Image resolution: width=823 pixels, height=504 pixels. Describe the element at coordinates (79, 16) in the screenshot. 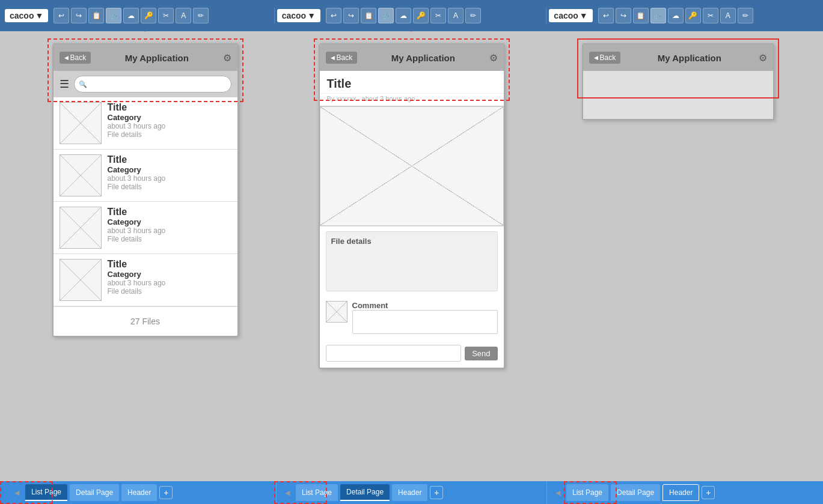

I see `redo-button: ↪` at that location.